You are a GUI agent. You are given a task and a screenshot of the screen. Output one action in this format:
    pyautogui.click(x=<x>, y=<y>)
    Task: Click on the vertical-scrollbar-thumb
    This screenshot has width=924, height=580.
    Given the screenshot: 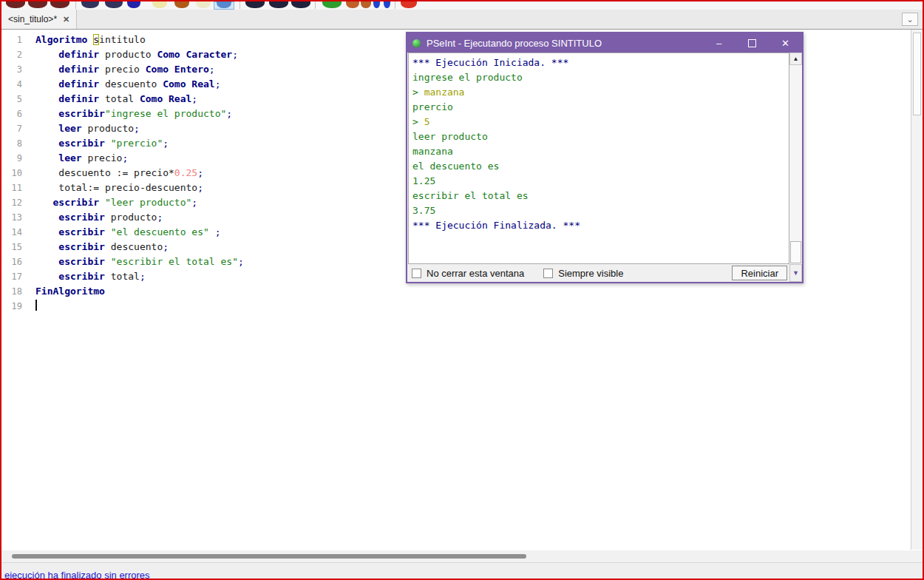 What is the action you would take?
    pyautogui.click(x=917, y=74)
    